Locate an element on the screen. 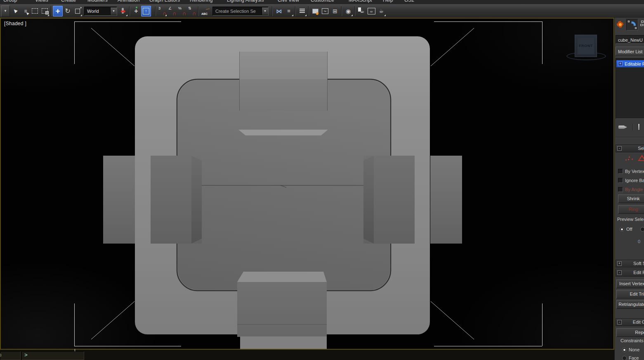 The width and height of the screenshot is (644, 360). render-production-button: ☕ is located at coordinates (381, 11).